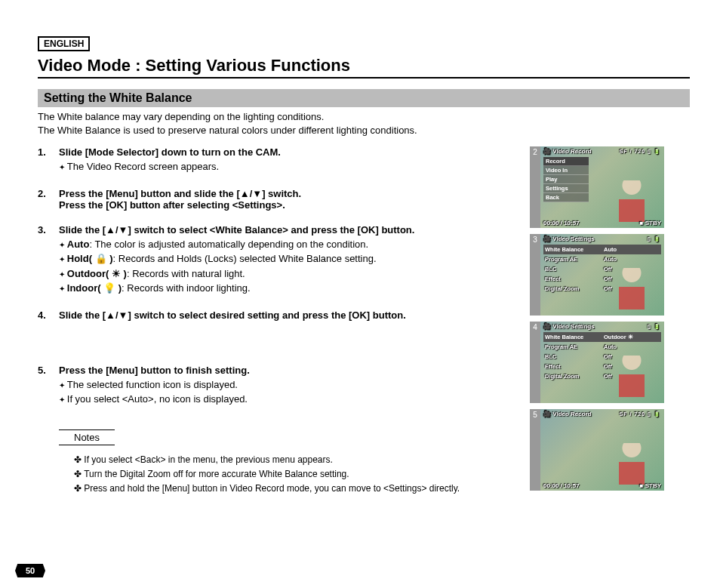  Describe the element at coordinates (364, 124) in the screenshot. I see `intro-text: The White balance may vary depending on …` at that location.